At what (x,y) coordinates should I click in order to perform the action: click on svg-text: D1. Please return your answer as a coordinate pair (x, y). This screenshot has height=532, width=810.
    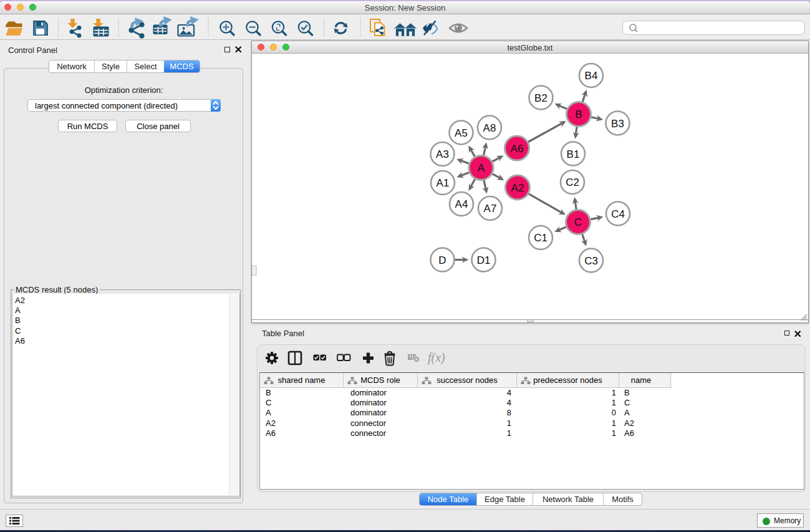
    Looking at the image, I should click on (484, 261).